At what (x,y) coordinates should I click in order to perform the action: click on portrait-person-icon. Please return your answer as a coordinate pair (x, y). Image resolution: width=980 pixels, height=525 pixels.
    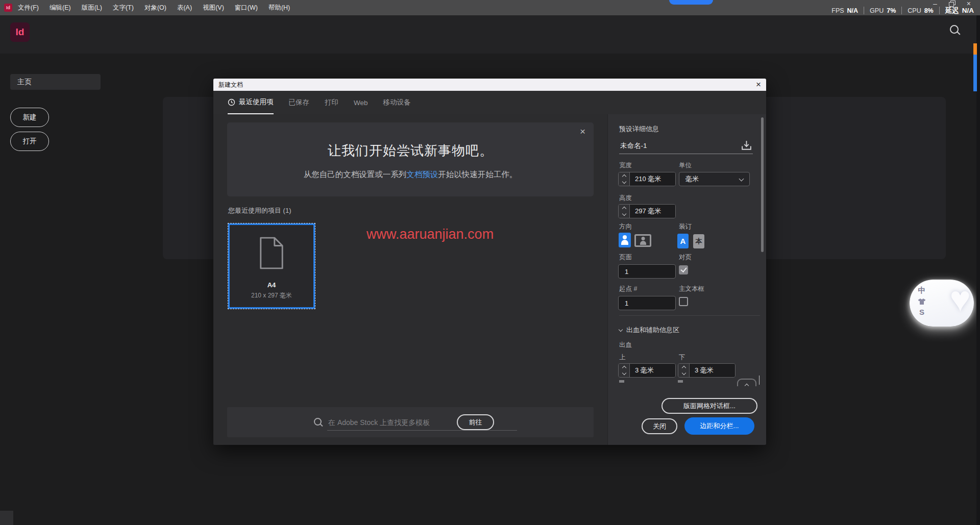
    Looking at the image, I should click on (625, 240).